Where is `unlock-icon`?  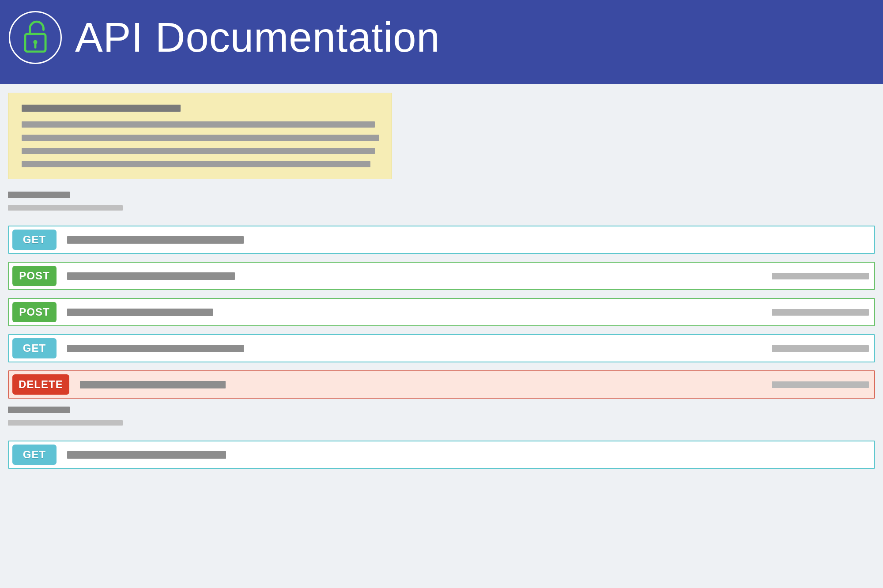
unlock-icon is located at coordinates (35, 38).